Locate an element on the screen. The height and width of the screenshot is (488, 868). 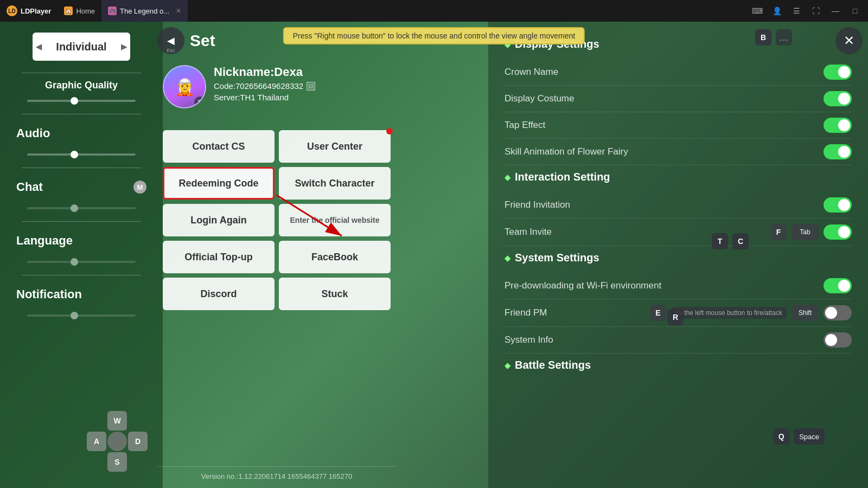
back-arrow-icon: ◀ is located at coordinates (171, 41).